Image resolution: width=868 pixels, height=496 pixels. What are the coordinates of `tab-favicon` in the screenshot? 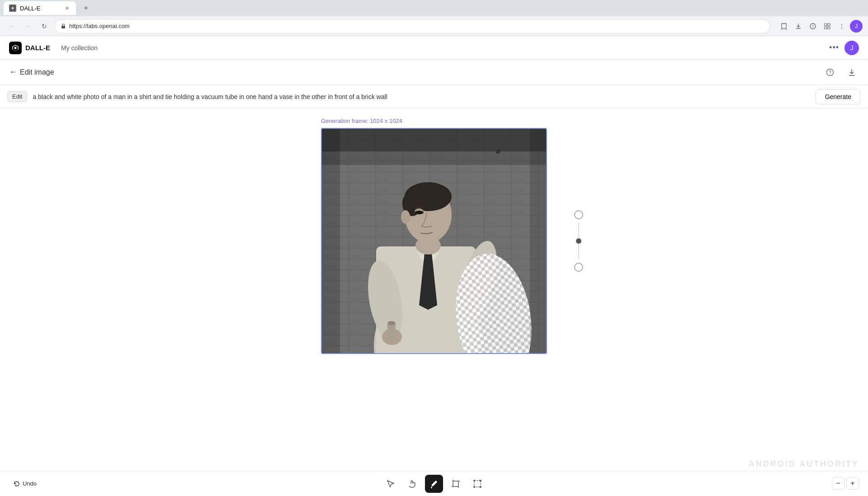 It's located at (13, 8).